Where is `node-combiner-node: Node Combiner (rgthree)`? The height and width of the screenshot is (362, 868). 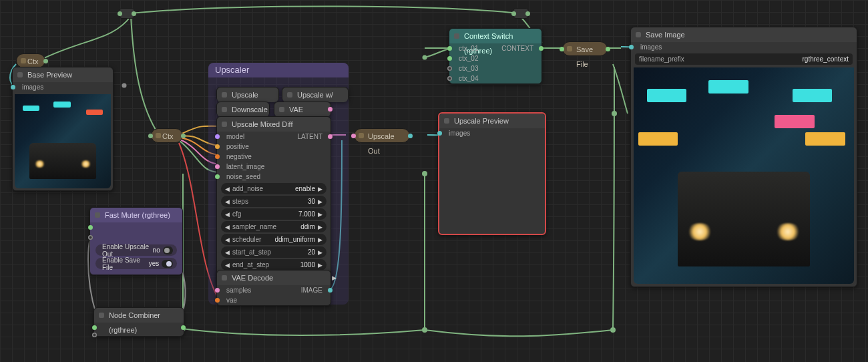 node-combiner-node: Node Combiner (rgthree) is located at coordinates (139, 322).